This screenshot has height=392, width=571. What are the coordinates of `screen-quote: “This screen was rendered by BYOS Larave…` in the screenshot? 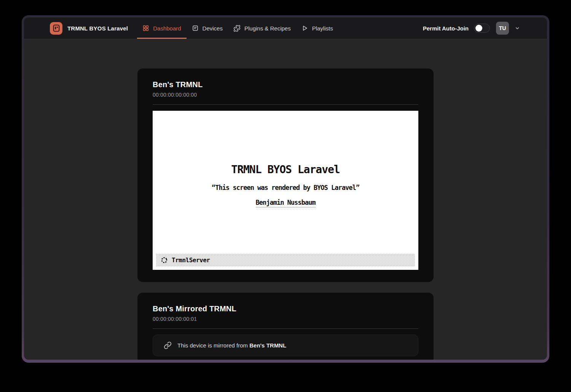 It's located at (286, 188).